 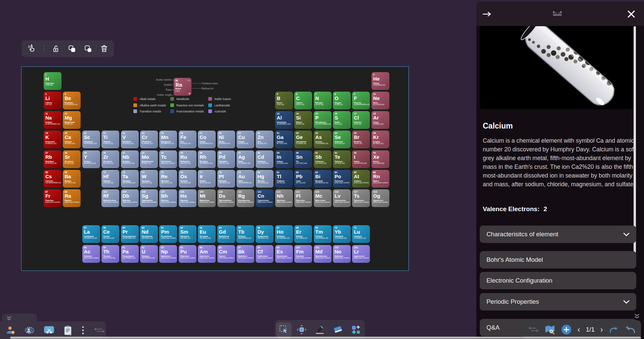 What do you see at coordinates (380, 101) in the screenshot?
I see `element-Ne: 10NeNeon20.1797(6) u(±)` at bounding box center [380, 101].